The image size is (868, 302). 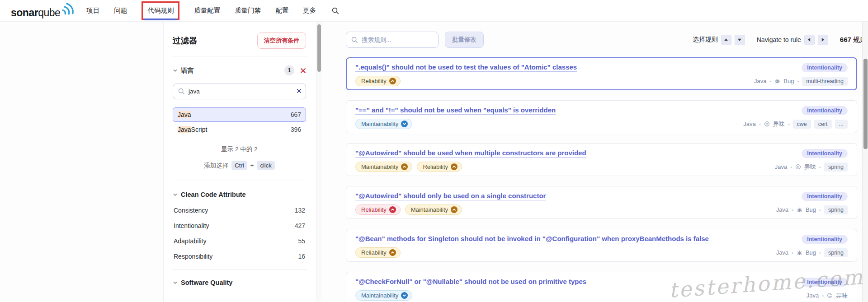 What do you see at coordinates (240, 130) in the screenshot?
I see `language-option: JavaScript 396` at bounding box center [240, 130].